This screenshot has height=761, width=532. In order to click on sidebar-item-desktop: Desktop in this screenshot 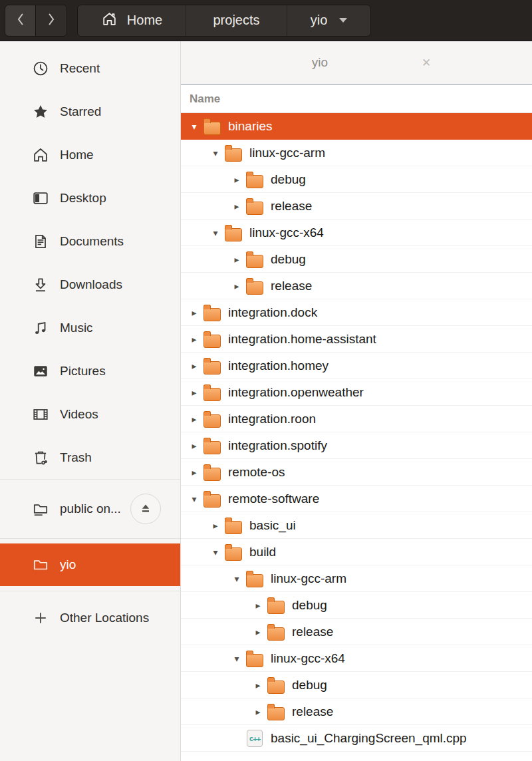, I will do `click(90, 198)`.